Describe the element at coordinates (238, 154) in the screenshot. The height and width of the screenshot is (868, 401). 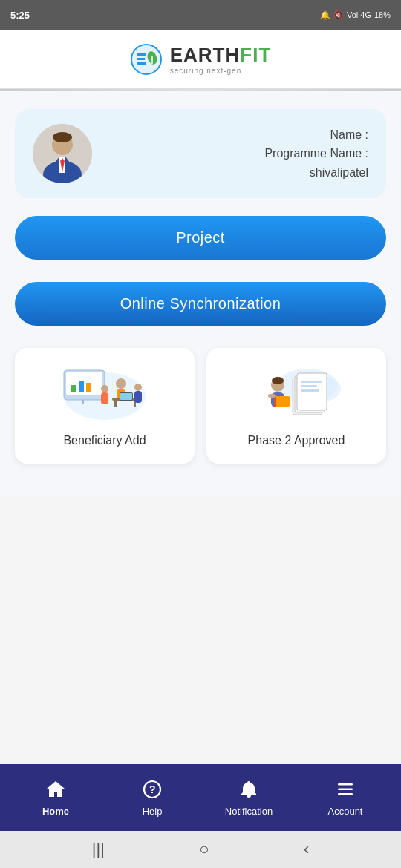
I see `profile-info: Name : Programme Name : shivalipatel` at that location.